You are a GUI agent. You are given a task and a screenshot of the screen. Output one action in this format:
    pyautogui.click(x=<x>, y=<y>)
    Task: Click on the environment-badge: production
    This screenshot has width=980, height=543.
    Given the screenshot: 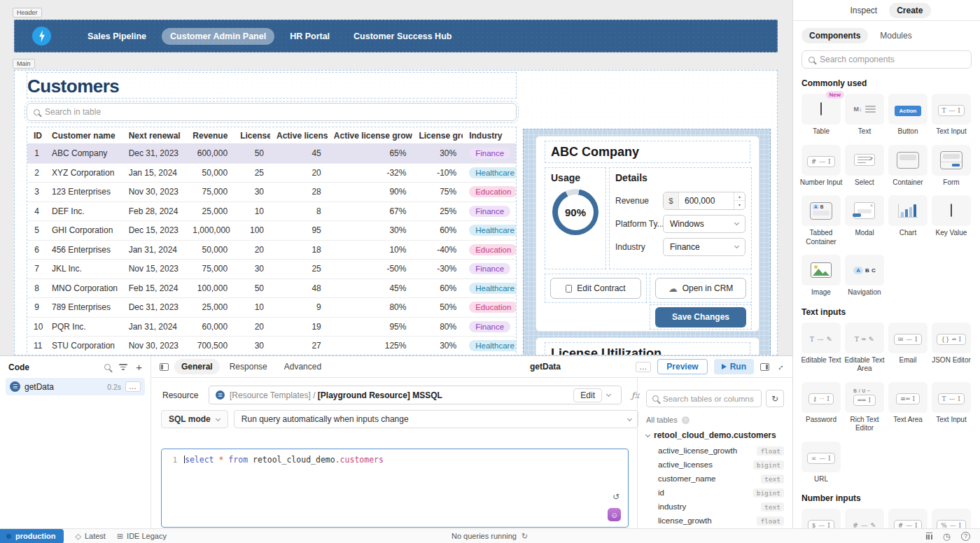 What is the action you would take?
    pyautogui.click(x=32, y=536)
    